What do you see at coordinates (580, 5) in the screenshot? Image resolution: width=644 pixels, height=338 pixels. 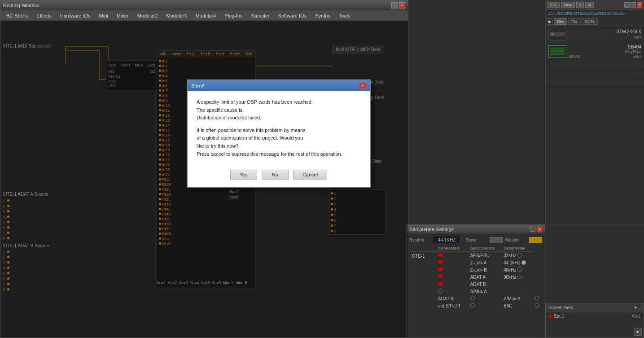 I see `help-button: ?` at bounding box center [580, 5].